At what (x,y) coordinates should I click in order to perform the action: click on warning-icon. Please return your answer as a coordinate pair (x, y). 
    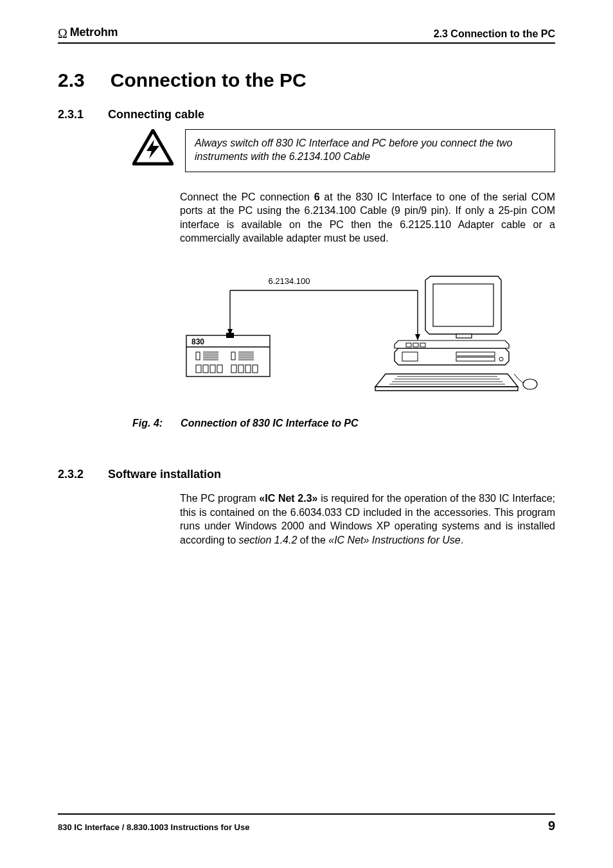
    Looking at the image, I should click on (153, 148).